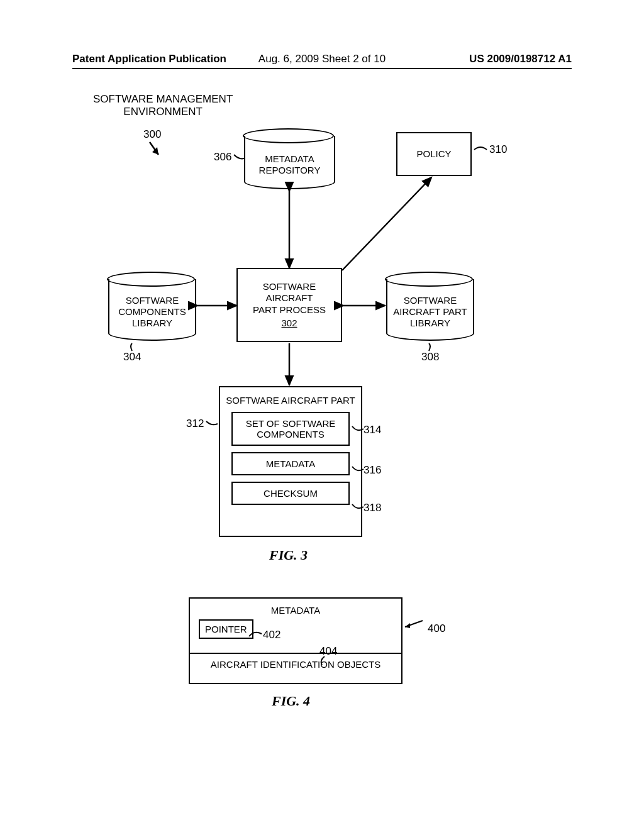 The width and height of the screenshot is (644, 830). What do you see at coordinates (291, 464) in the screenshot?
I see `sap-metadata-box: METADATA` at bounding box center [291, 464].